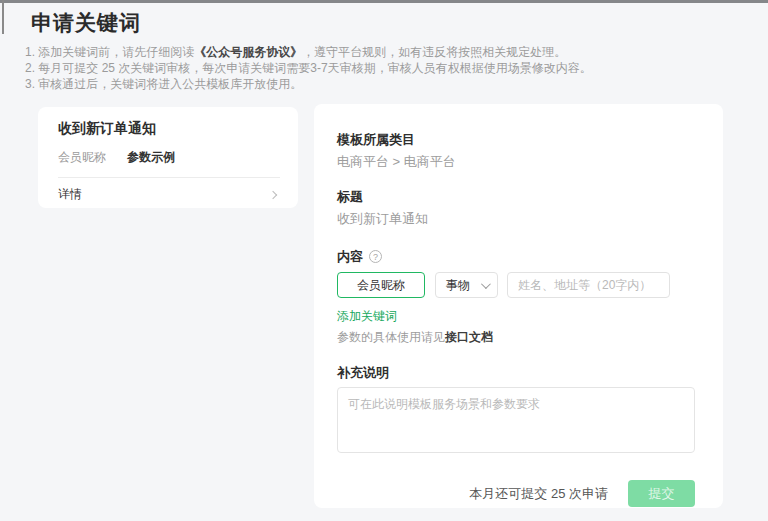  Describe the element at coordinates (82, 158) in the screenshot. I see `preview-param-key: 会员昵称` at that location.